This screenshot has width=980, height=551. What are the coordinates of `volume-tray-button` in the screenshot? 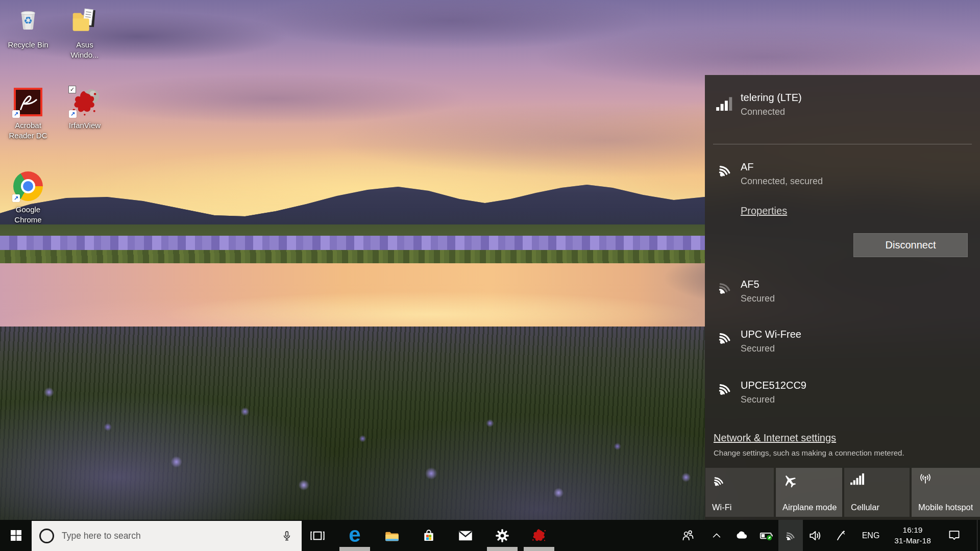 It's located at (816, 536).